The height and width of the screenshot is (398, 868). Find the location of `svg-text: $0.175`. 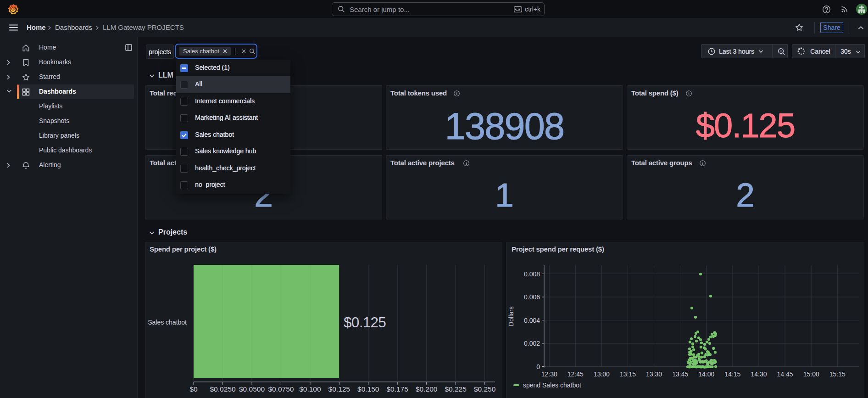

svg-text: $0.175 is located at coordinates (397, 389).